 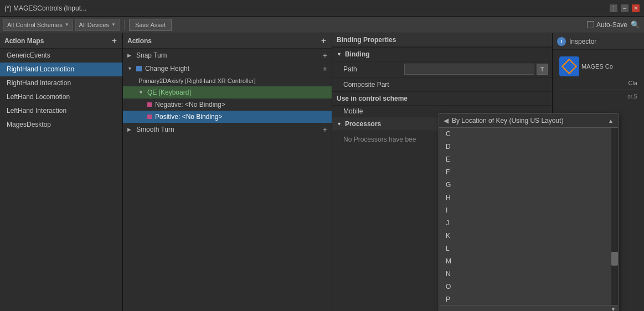 What do you see at coordinates (367, 40) in the screenshot?
I see `binding-properties-title: Binding Properties` at bounding box center [367, 40].